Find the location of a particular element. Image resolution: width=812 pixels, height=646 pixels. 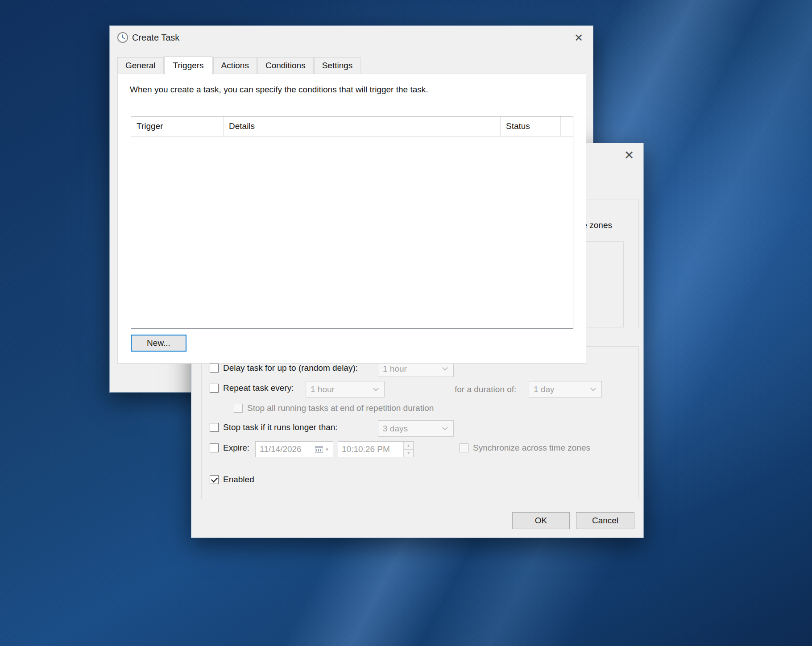

tab-conditions: Conditions is located at coordinates (286, 65).